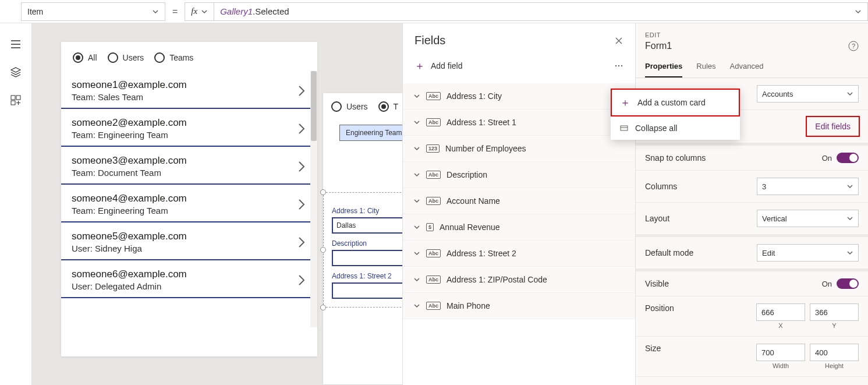 The image size is (868, 385). Describe the element at coordinates (780, 326) in the screenshot. I see `axis-label: X` at that location.